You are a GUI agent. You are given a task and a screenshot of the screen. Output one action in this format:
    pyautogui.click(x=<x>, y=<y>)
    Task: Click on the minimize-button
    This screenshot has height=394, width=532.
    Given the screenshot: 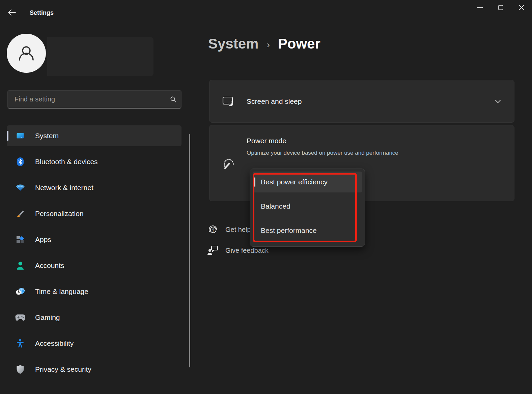 What is the action you would take?
    pyautogui.click(x=480, y=7)
    